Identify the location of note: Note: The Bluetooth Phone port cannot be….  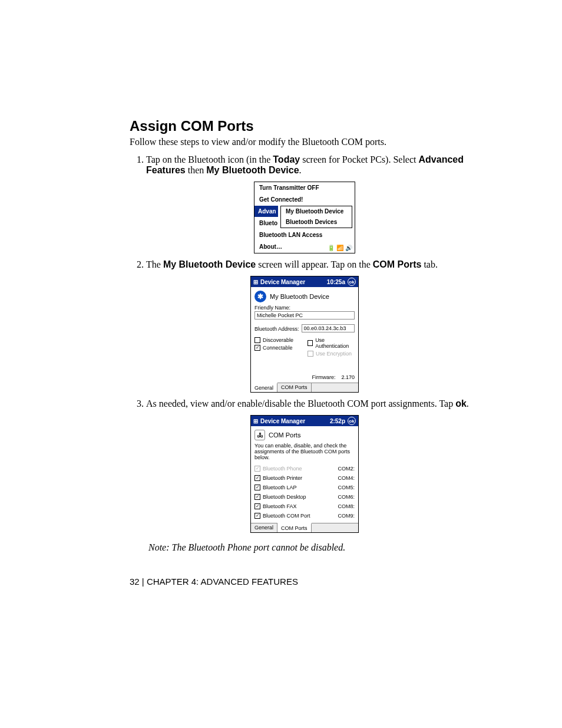
(314, 548).